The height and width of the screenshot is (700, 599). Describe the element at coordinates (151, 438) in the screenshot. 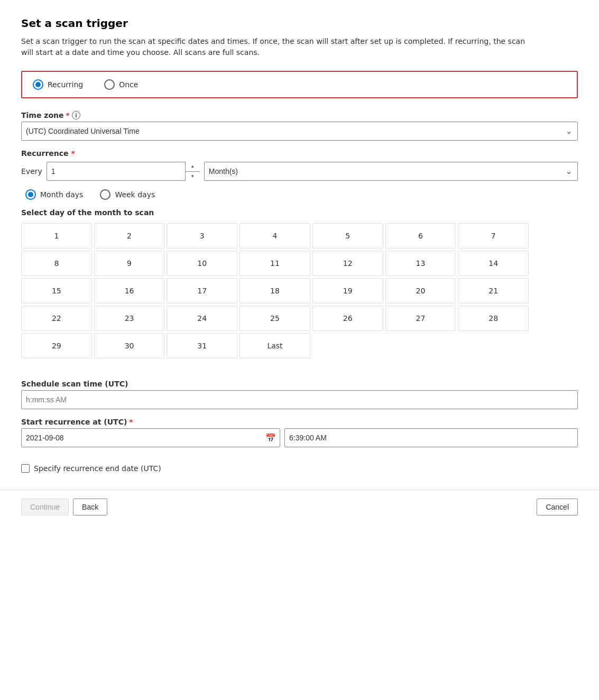

I see `date-input-wrapper: 📅` at that location.